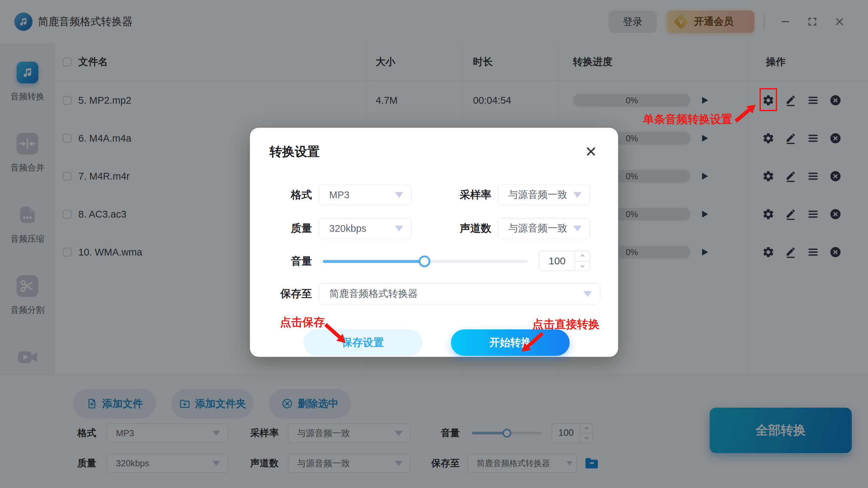  Describe the element at coordinates (544, 228) in the screenshot. I see `modal-channels-dropdown: 与源音频一致` at that location.